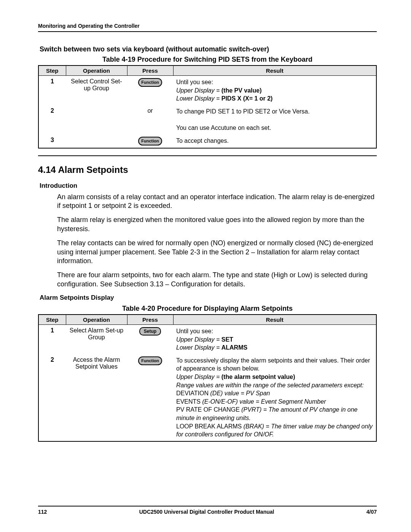 The width and height of the screenshot is (411, 532). I want to click on result-upper-value: (the PV value), so click(242, 91).